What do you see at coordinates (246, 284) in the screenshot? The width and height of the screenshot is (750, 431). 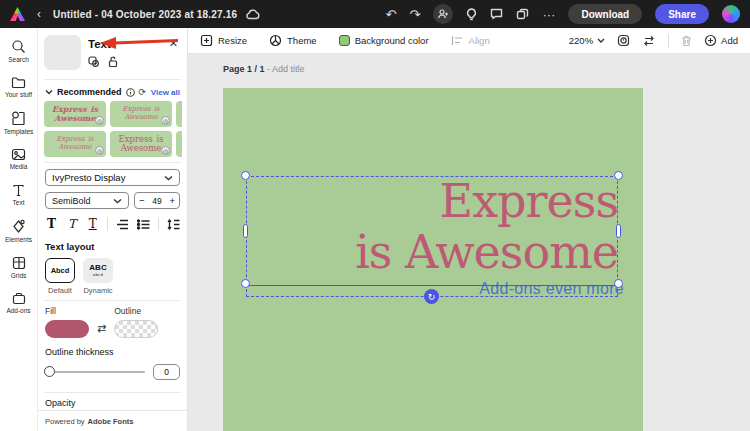 I see `resize-handle-bottom-left` at bounding box center [246, 284].